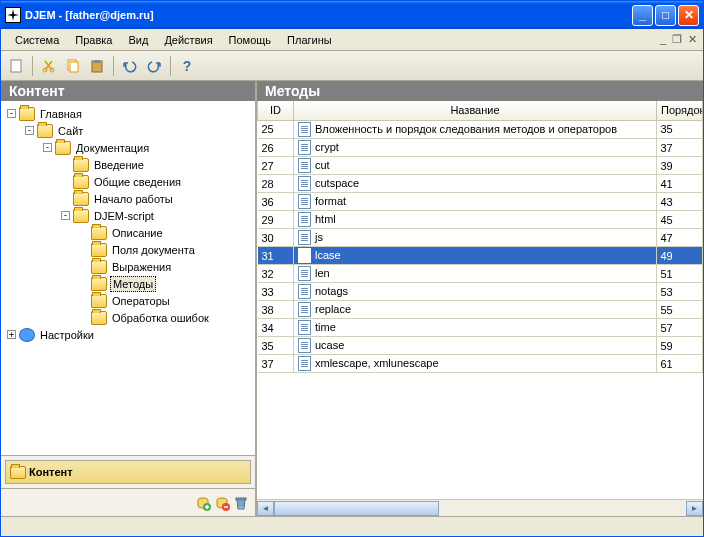 The width and height of the screenshot is (704, 537). I want to click on tree-node-intro: Введение, so click(128, 164).